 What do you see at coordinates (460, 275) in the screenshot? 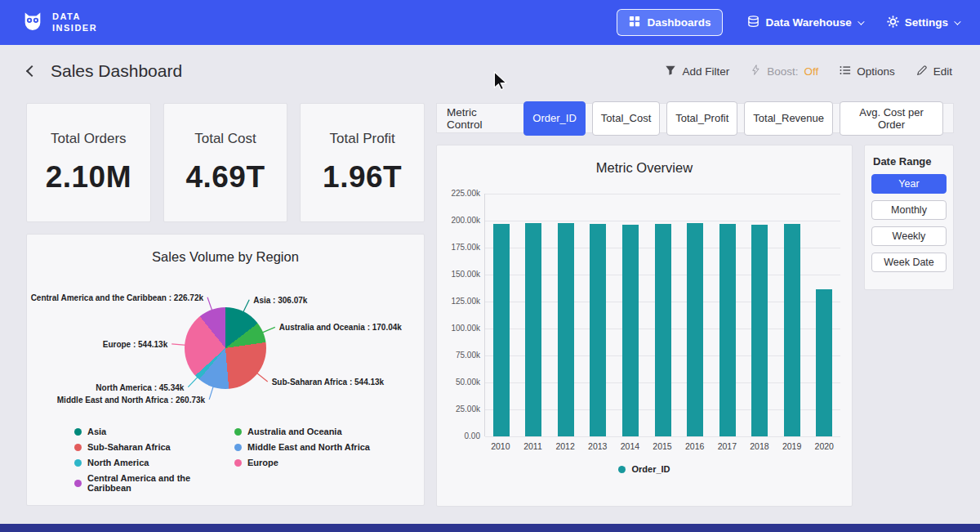
I see `y-axis-tick: 150.00k` at bounding box center [460, 275].